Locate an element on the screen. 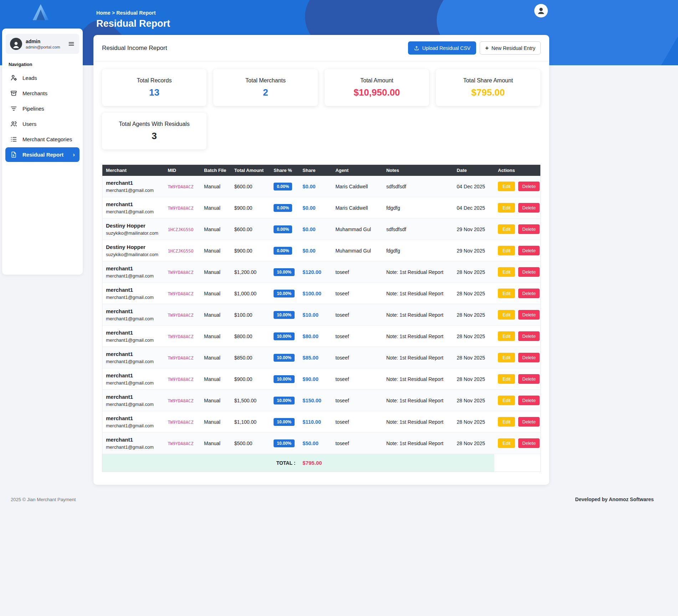  share-amount: $100.00 is located at coordinates (312, 294).